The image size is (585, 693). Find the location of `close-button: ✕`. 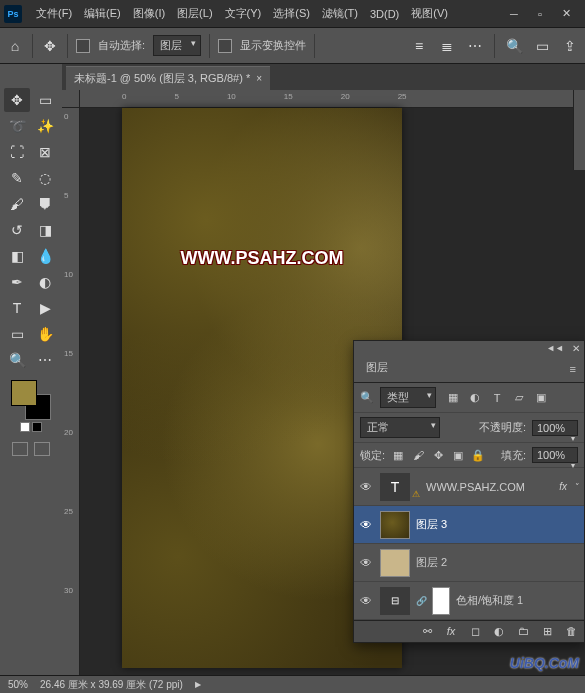

close-button: ✕ is located at coordinates (566, 14).